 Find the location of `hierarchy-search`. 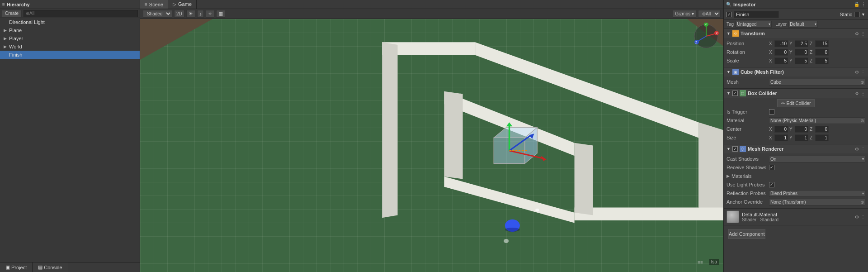

hierarchy-search is located at coordinates (80, 14).